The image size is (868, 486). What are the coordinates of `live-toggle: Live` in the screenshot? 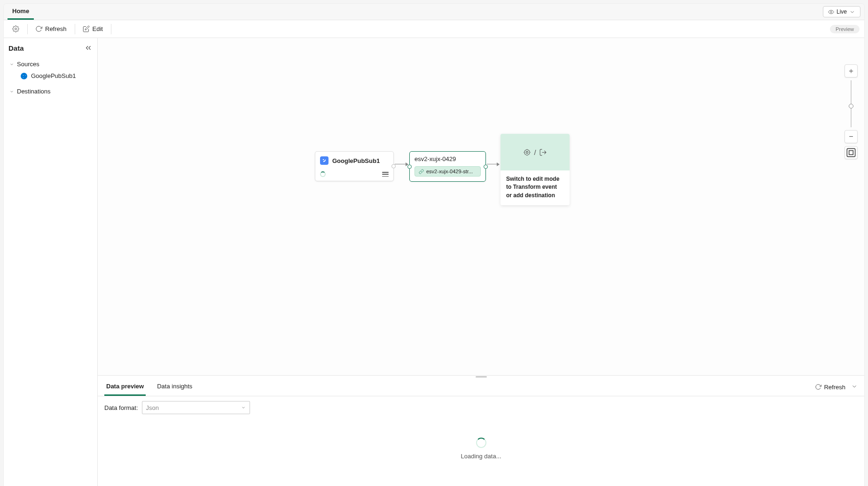 It's located at (842, 12).